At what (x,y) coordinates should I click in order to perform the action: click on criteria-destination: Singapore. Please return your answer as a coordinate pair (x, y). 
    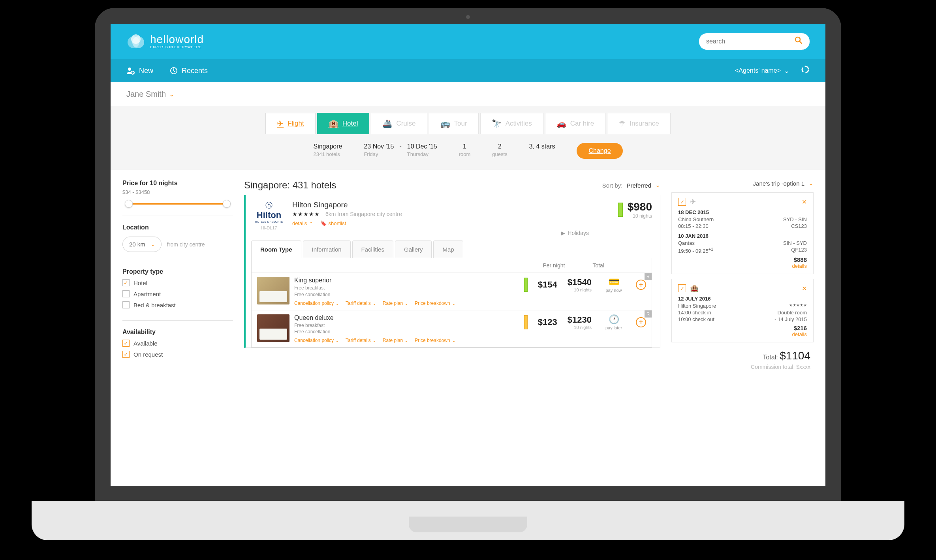
    Looking at the image, I should click on (328, 147).